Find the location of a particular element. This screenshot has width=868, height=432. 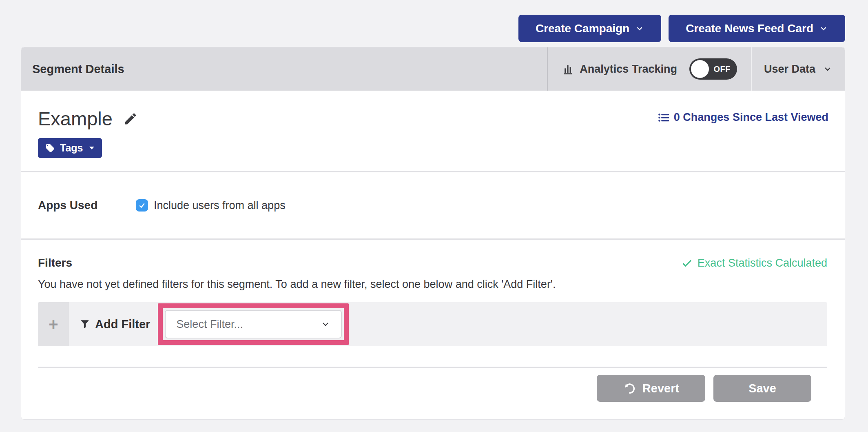

tags-button-label: Tags is located at coordinates (72, 148).